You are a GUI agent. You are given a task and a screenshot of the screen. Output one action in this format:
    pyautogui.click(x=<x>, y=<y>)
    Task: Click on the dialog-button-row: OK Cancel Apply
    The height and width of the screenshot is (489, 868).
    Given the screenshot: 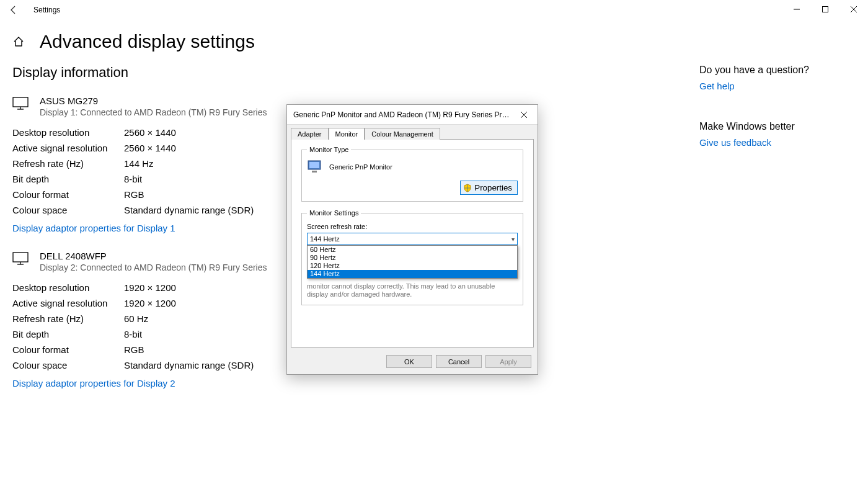 What is the action you would take?
    pyautogui.click(x=412, y=362)
    